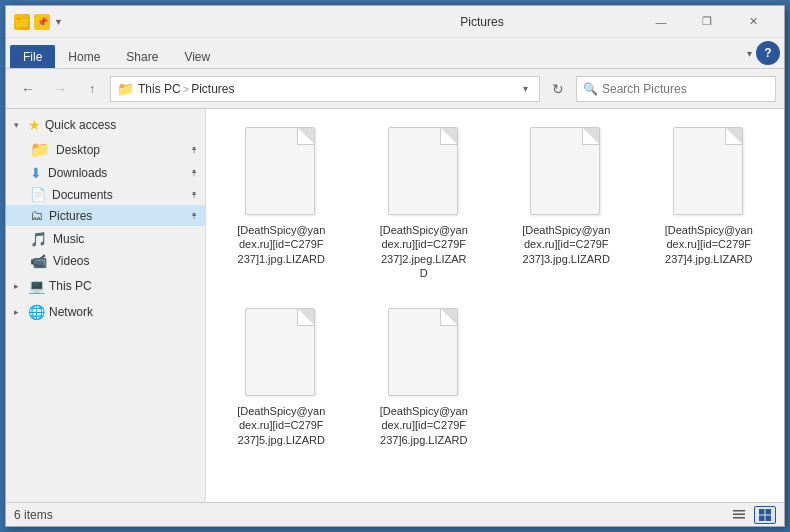 The height and width of the screenshot is (532, 790). I want to click on this-pc-toggle: ▸, so click(19, 286).